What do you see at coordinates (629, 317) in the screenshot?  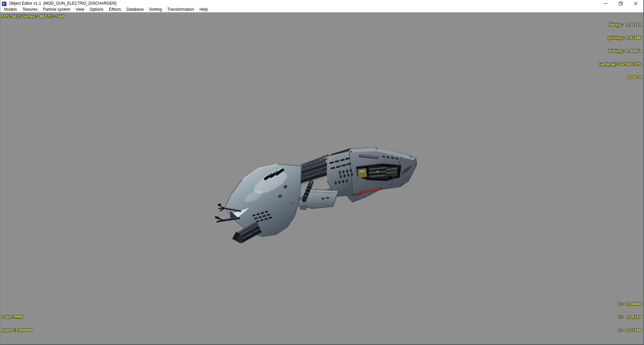 I see `stats-position-block: X= -0.00008 Y= 0.29193 Z= -0.21369` at bounding box center [629, 317].